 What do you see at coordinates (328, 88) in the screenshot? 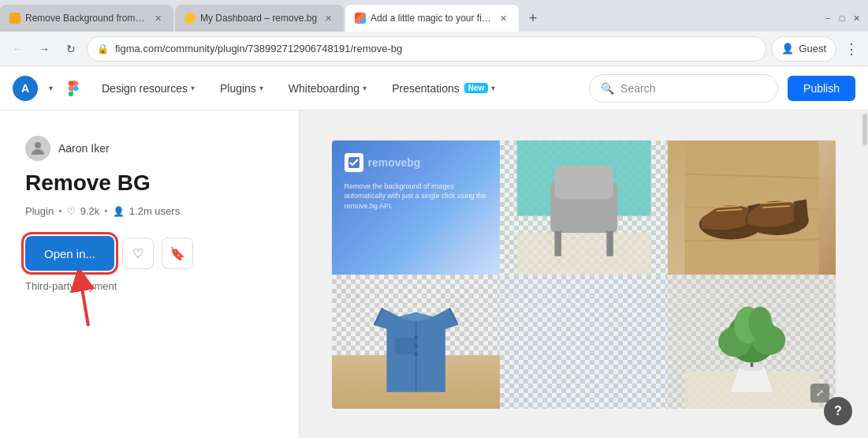
I see `nav-whiteboarding: Whiteboarding ▾` at bounding box center [328, 88].